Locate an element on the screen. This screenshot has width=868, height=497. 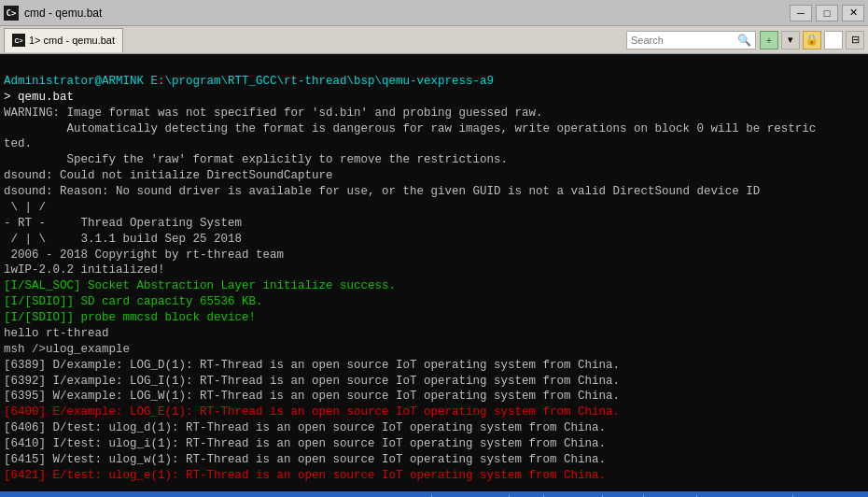
close-button: ✕ is located at coordinates (853, 13).